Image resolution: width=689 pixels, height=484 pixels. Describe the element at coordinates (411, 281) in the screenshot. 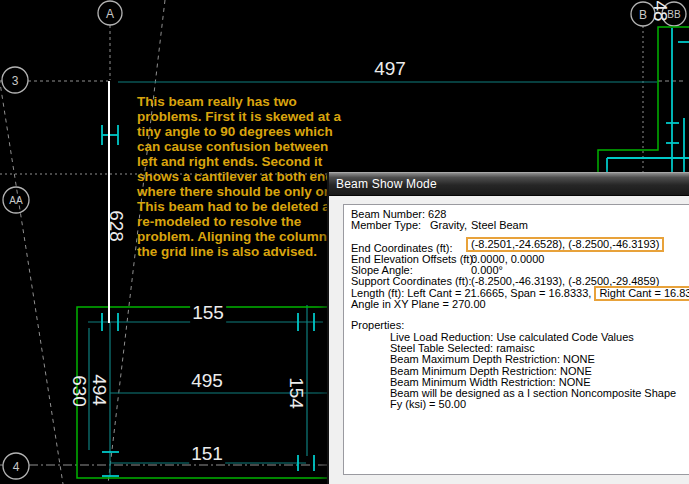

I see `support-coordinates-label: Support Coordinates (ft):` at that location.